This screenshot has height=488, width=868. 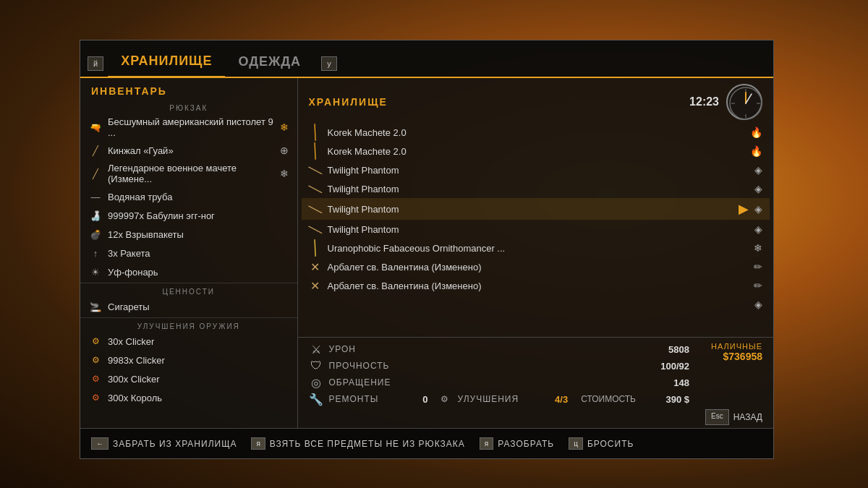 What do you see at coordinates (198, 398) in the screenshot?
I see `item-label: 300x Король` at bounding box center [198, 398].